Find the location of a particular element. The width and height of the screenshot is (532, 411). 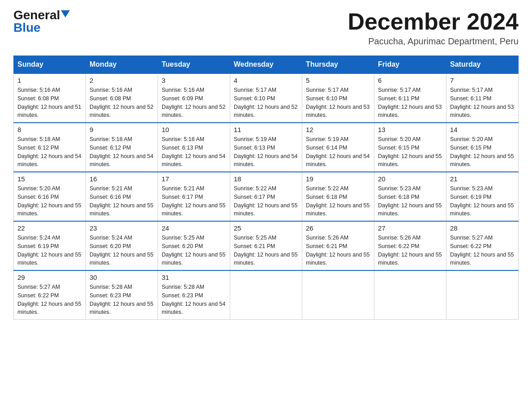

day-info: Sunrise: 5:24 AMSunset: 6:20 PMDaylight:… is located at coordinates (122, 251).